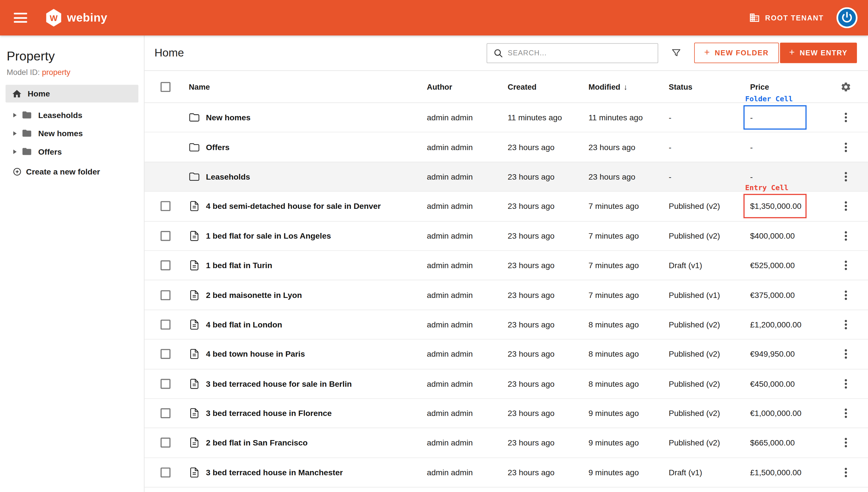 The image size is (868, 492). I want to click on table-settings-gear-icon, so click(846, 87).